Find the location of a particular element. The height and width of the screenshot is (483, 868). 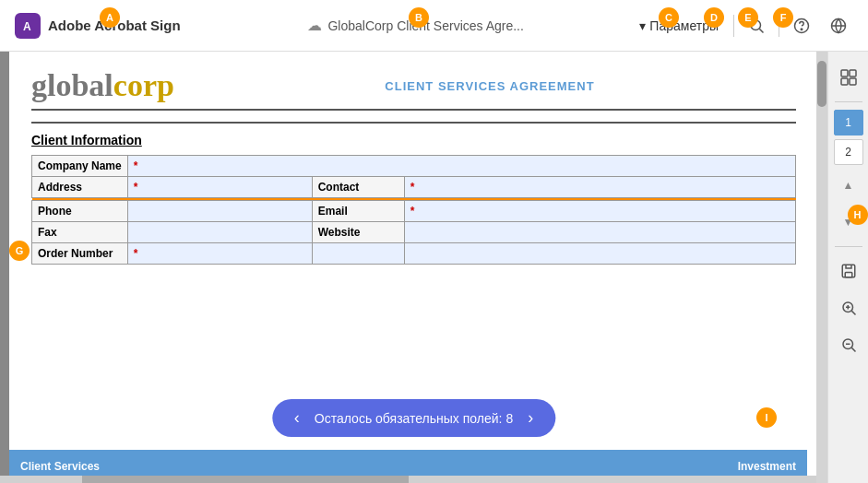

contact-label: Contact is located at coordinates (358, 188).